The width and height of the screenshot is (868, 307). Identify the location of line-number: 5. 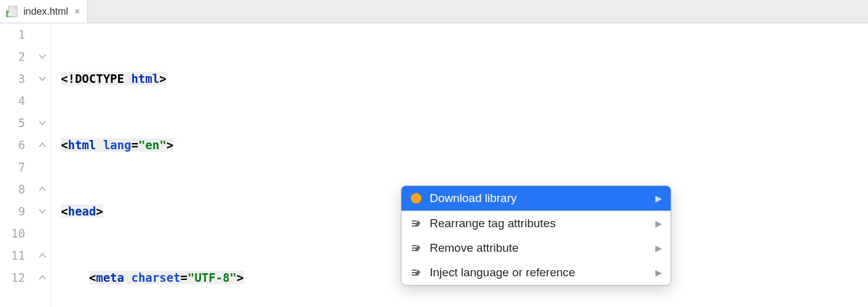
(12, 123).